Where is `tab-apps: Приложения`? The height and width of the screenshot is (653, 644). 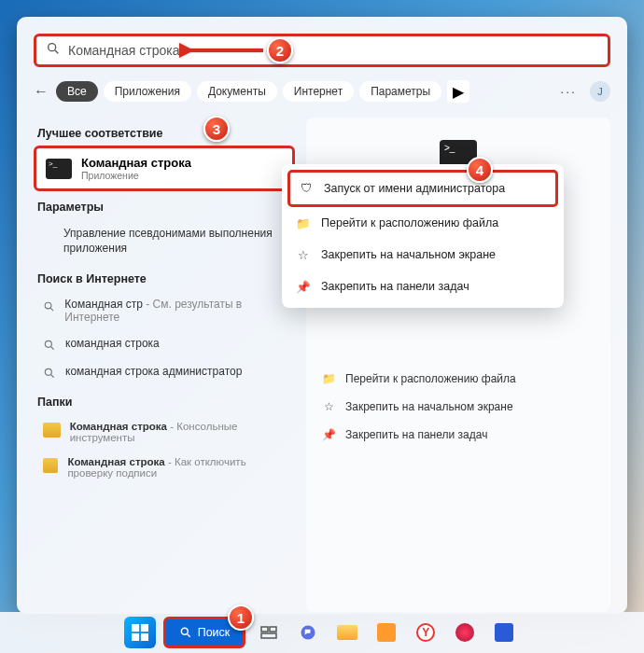 tab-apps: Приложения is located at coordinates (147, 91).